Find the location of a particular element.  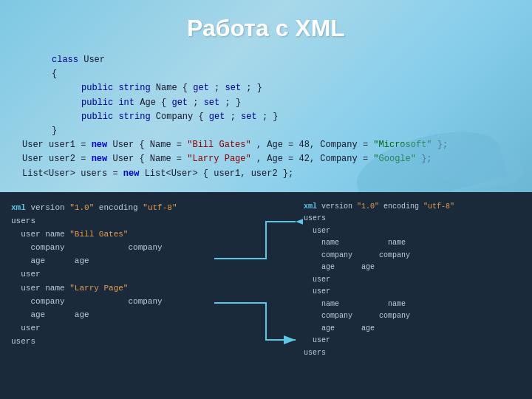

right-xml-age2: age age is located at coordinates (412, 330).